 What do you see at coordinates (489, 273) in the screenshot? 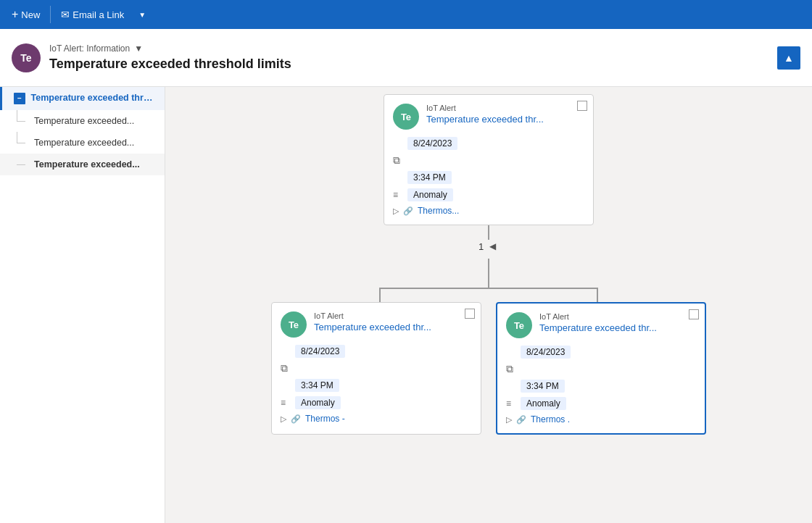
I see `branch-center-v` at bounding box center [489, 273].